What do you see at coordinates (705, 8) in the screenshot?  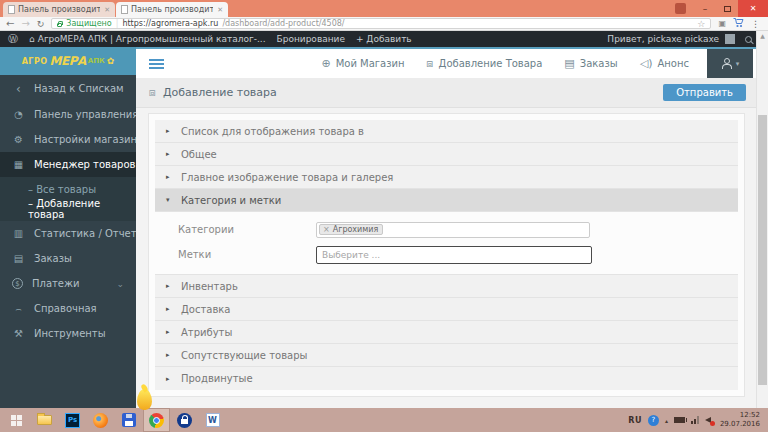 I see `minimize-button: –` at bounding box center [705, 8].